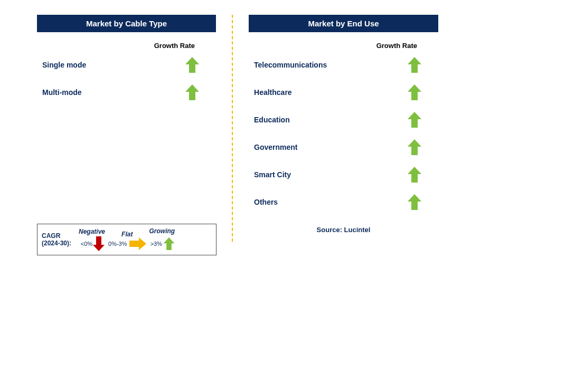  Describe the element at coordinates (106, 92) in the screenshot. I see `item-label: Multi-mode` at that location.